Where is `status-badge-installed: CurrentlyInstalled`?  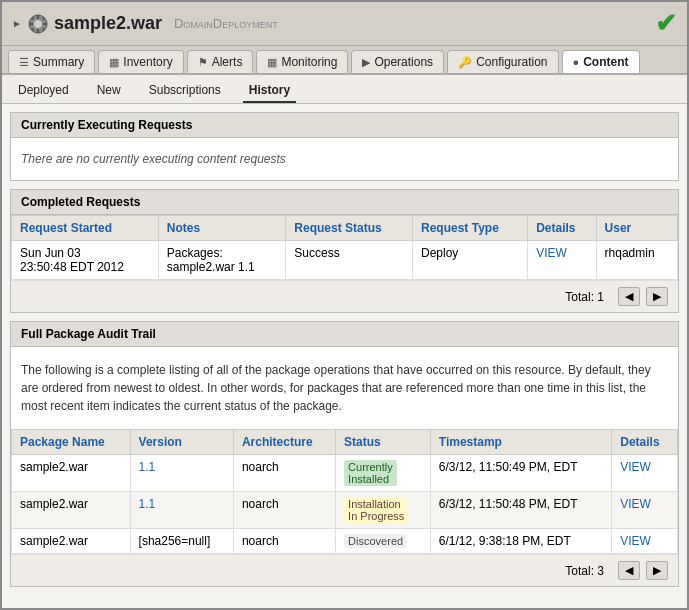 status-badge-installed: CurrentlyInstalled is located at coordinates (370, 473).